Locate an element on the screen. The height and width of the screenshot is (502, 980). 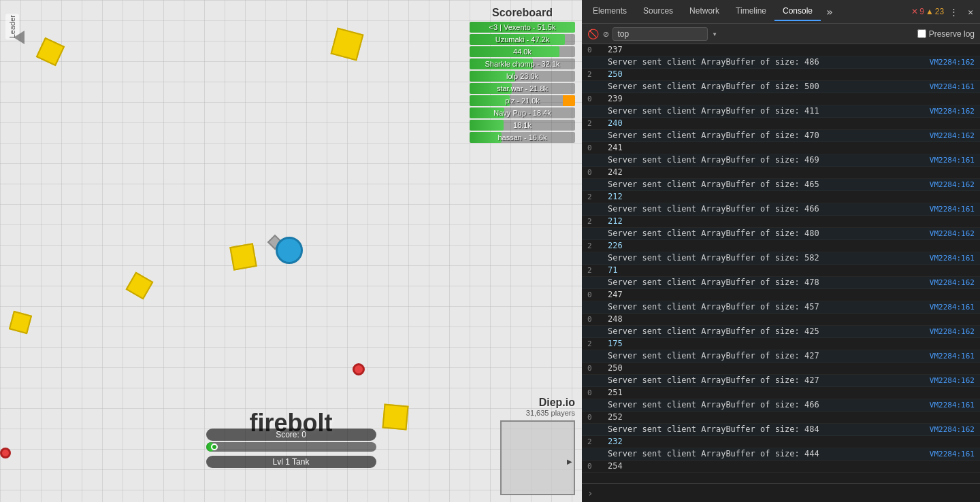
console-row-message: 237 is located at coordinates (791, 50).